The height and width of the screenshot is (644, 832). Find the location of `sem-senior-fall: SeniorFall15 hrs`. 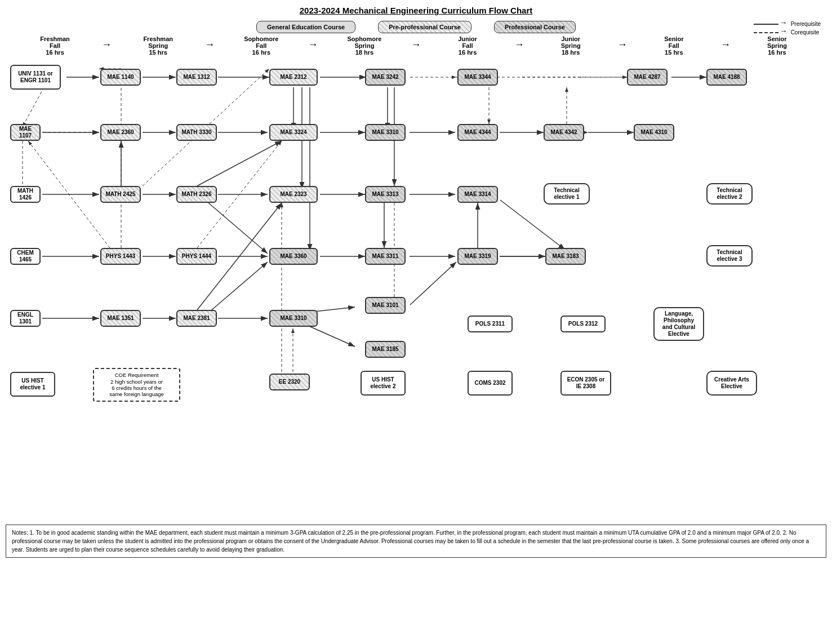

sem-senior-fall: SeniorFall15 hrs is located at coordinates (674, 46).